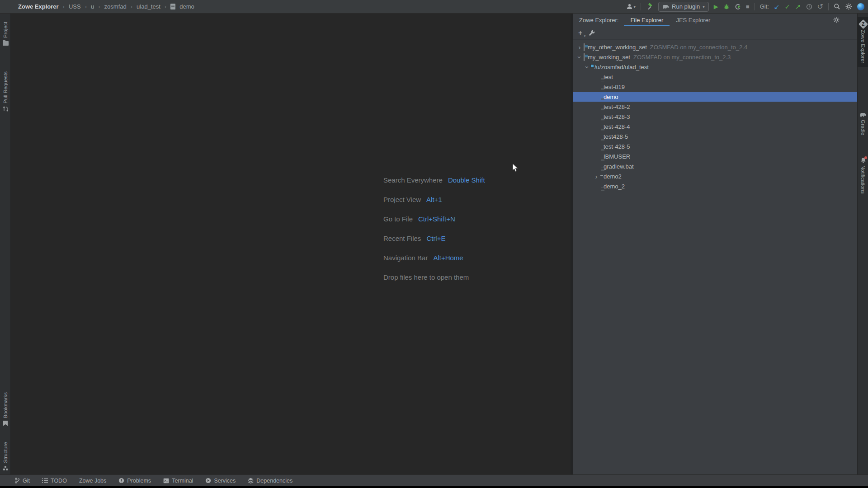  Describe the element at coordinates (715, 136) in the screenshot. I see `tree-row: test428-5` at that location.